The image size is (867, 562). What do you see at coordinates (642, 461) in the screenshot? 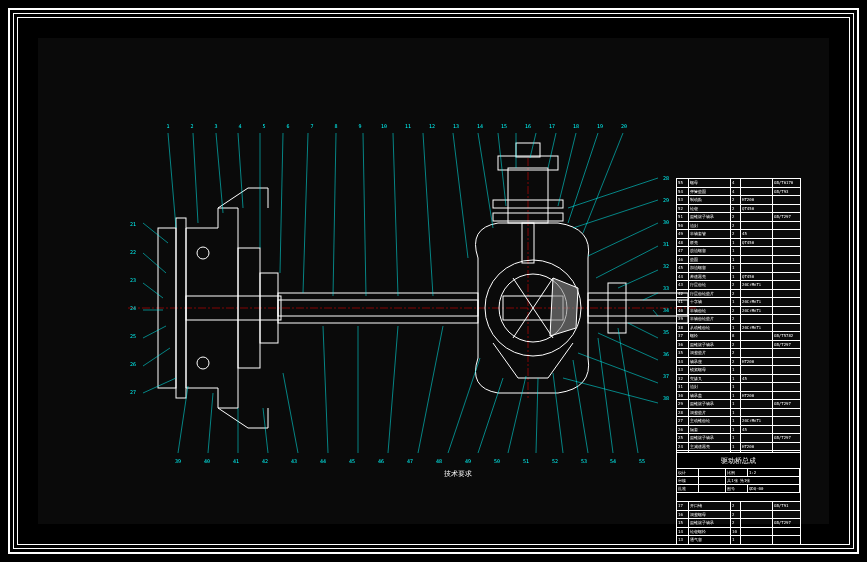
I see `svg-text: 55` at bounding box center [642, 461].